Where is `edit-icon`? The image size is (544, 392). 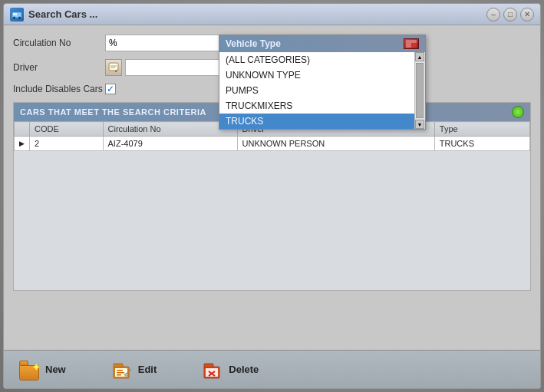 edit-icon is located at coordinates (123, 370).